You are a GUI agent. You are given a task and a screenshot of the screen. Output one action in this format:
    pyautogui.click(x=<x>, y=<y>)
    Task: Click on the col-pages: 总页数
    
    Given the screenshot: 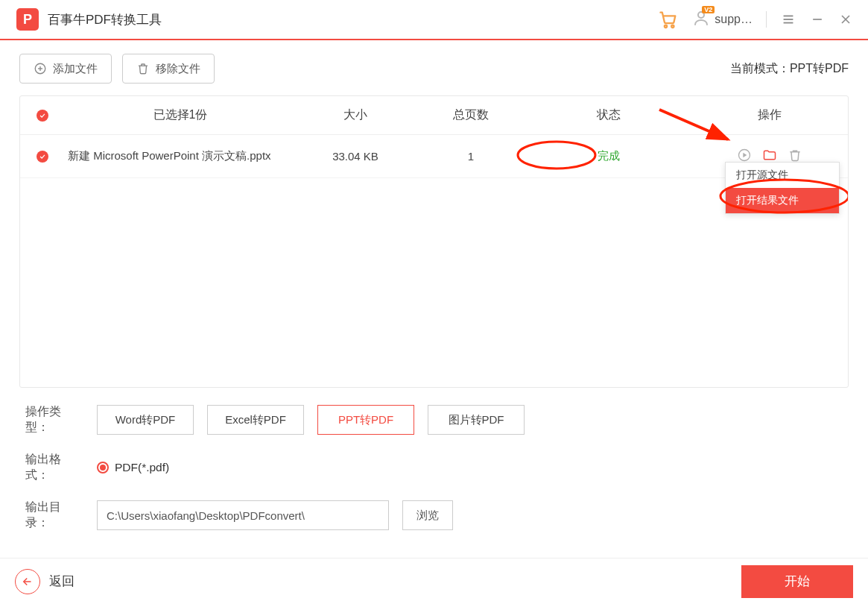 What is the action you would take?
    pyautogui.click(x=471, y=115)
    